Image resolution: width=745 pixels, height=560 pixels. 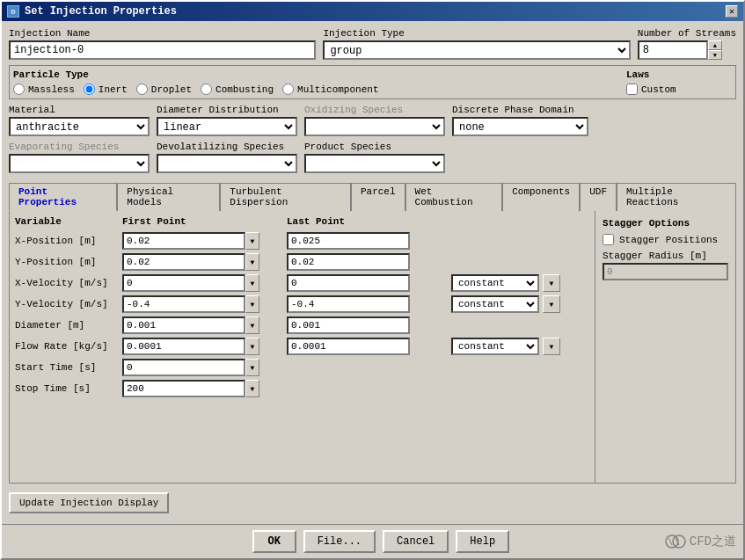 What do you see at coordinates (79, 164) in the screenshot?
I see `evap-select` at bounding box center [79, 164].